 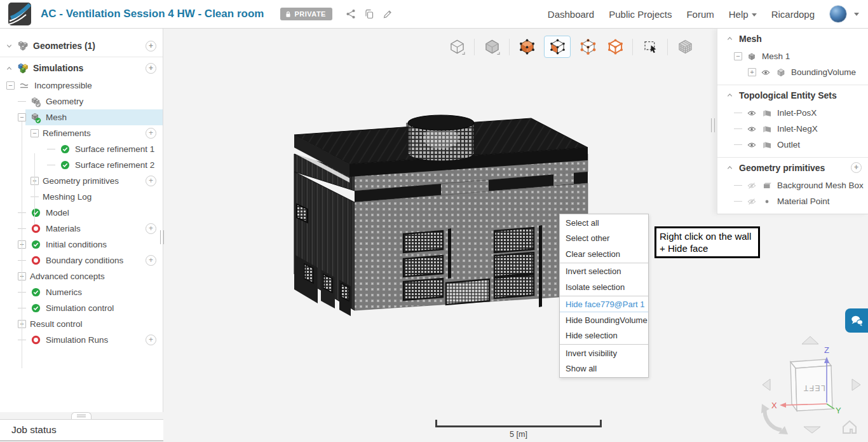 What do you see at coordinates (81, 212) in the screenshot?
I see `sidebar-item-model: Model` at bounding box center [81, 212].